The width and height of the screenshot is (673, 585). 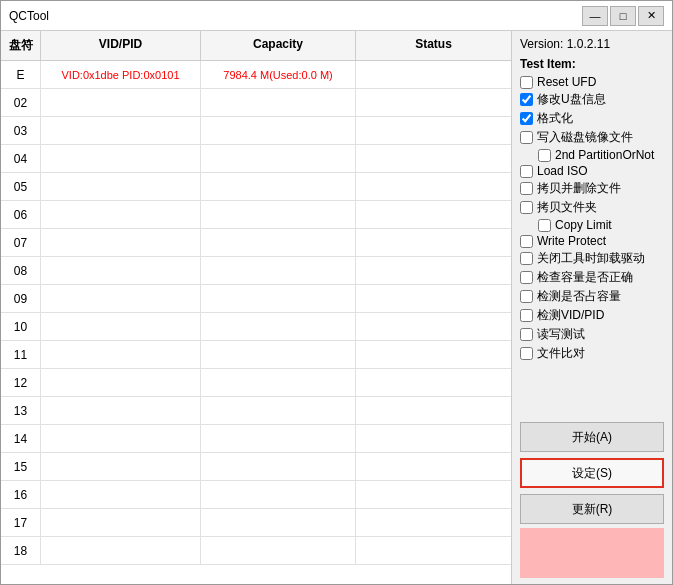 I want to click on cell-label: 09, so click(x=21, y=298).